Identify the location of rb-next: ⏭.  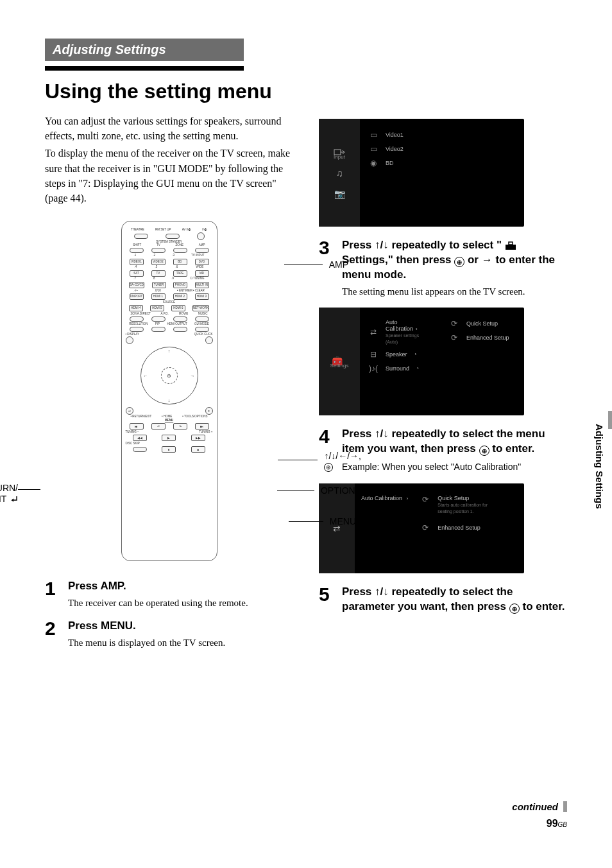
(202, 426).